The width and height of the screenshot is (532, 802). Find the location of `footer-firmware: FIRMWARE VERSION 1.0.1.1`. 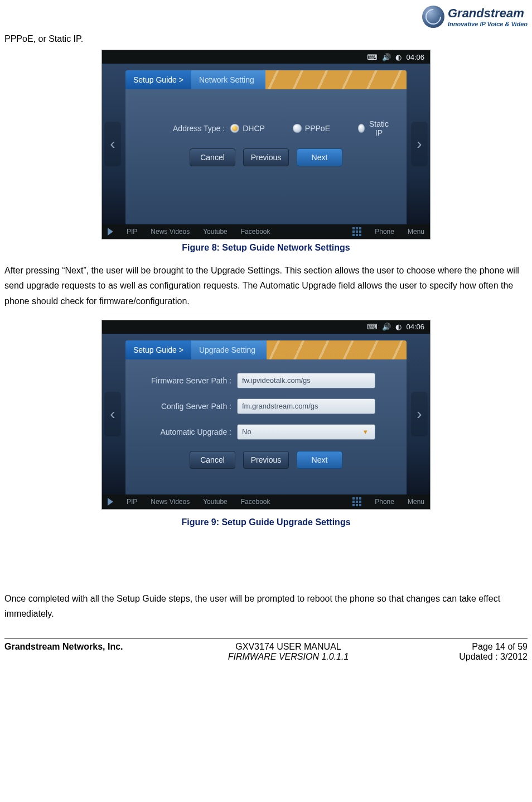

footer-firmware: FIRMWARE VERSION 1.0.1.1 is located at coordinates (288, 657).